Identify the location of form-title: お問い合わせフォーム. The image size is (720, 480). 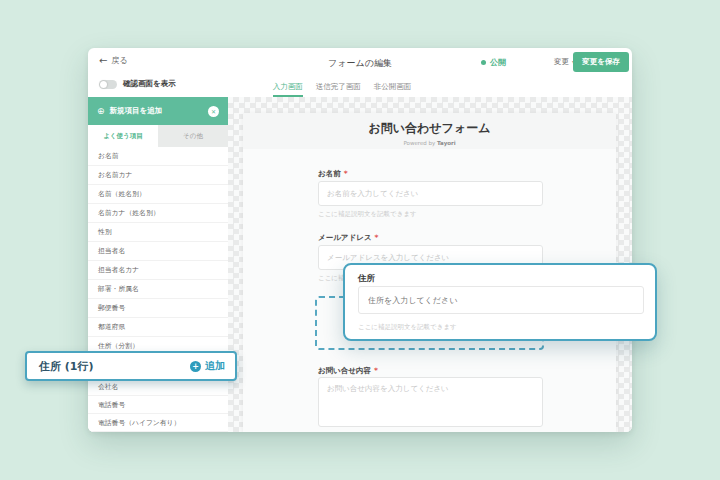
(430, 128).